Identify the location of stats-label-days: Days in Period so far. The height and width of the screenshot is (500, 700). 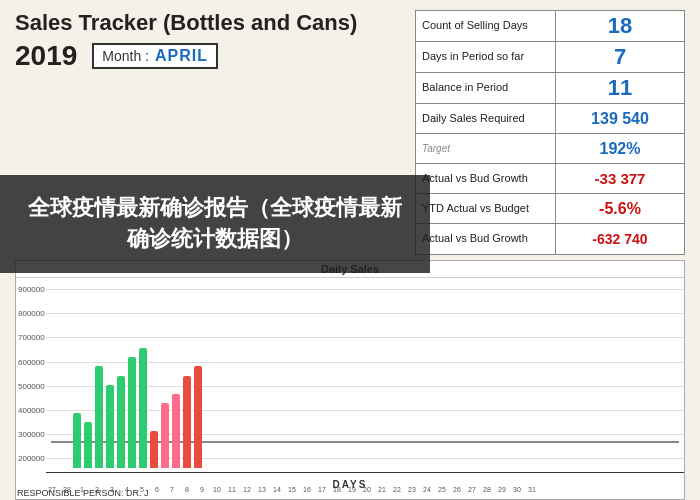
(486, 57).